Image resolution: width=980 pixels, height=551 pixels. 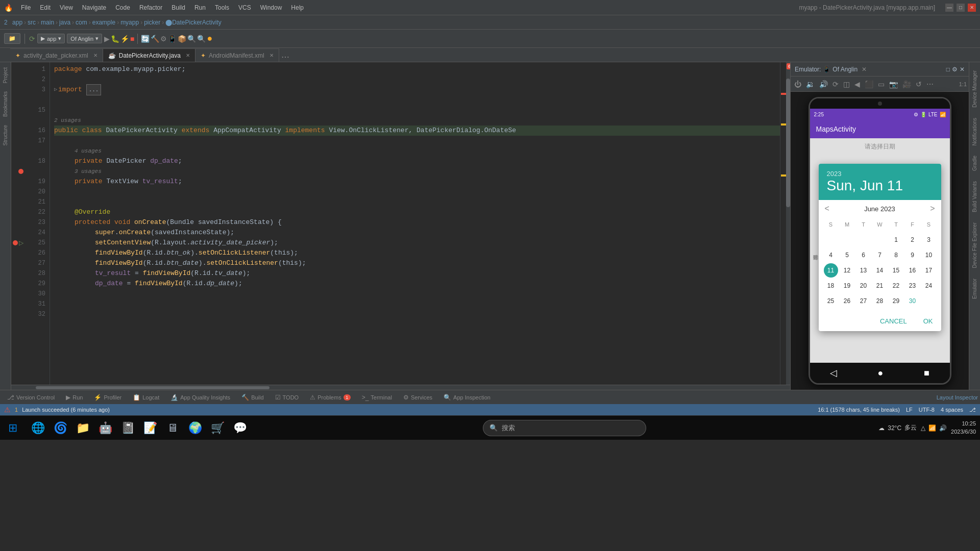 What do you see at coordinates (47, 22) in the screenshot?
I see `breadcrumb-main: main` at bounding box center [47, 22].